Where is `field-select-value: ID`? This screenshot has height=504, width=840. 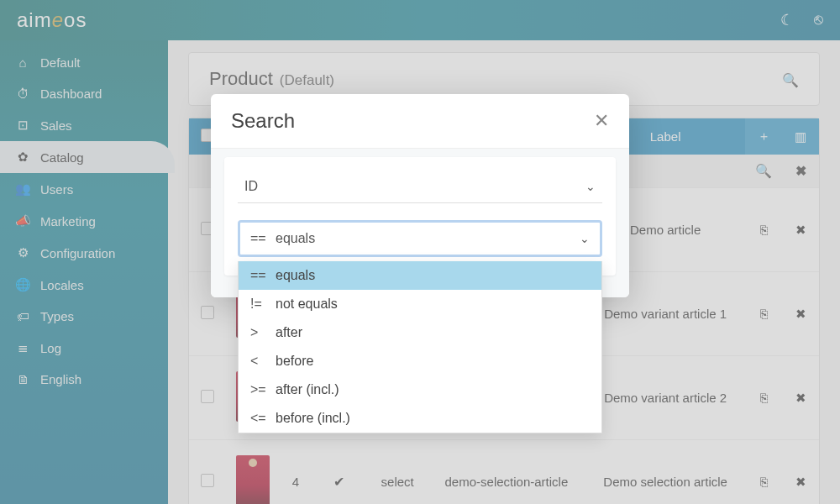 field-select-value: ID is located at coordinates (251, 186).